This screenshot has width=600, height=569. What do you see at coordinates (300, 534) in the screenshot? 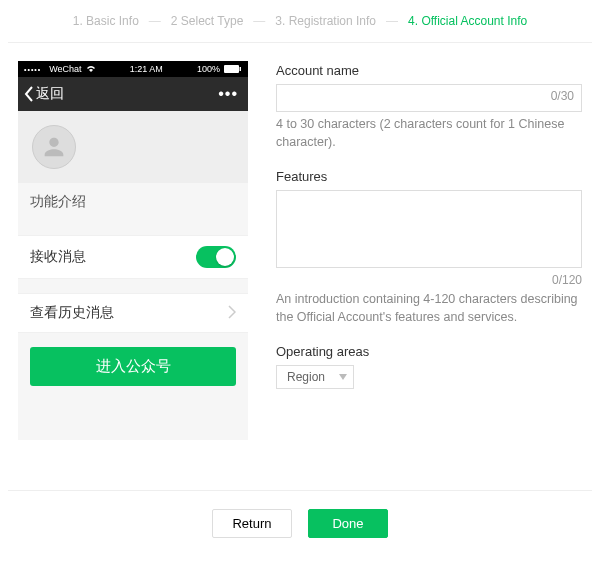
I see `footer-actions: Return Done` at bounding box center [300, 534].